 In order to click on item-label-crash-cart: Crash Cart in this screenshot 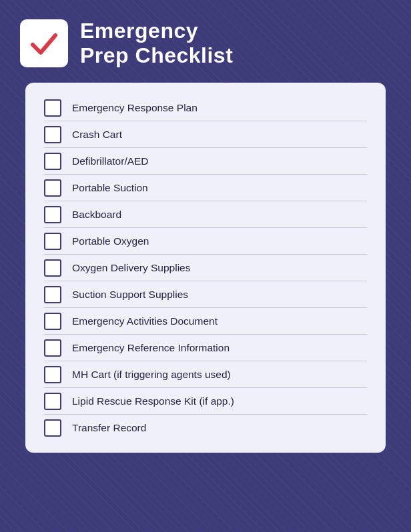, I will do `click(97, 135)`.